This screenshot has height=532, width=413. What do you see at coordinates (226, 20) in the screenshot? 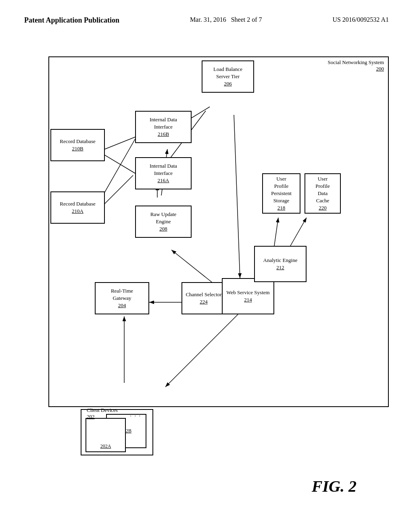
I see `header-date-sheet: Mar. 31, 2016 Sheet 2 of 7` at bounding box center [226, 20].